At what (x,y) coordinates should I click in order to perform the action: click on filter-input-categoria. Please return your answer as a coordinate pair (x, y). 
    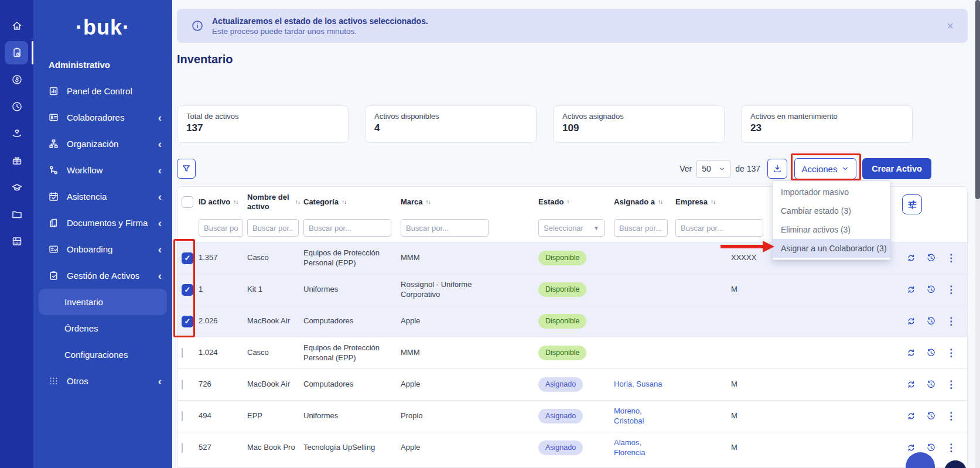
    Looking at the image, I should click on (347, 228).